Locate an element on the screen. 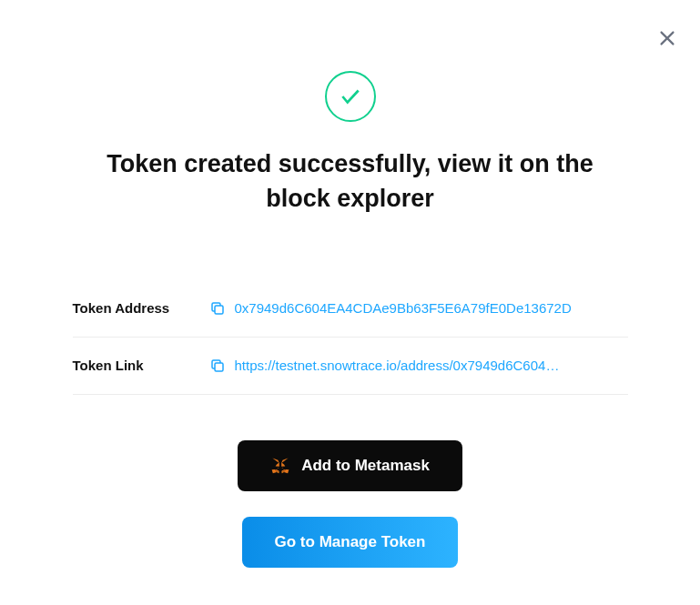 This screenshot has height=605, width=700. token-link-row: Token Link https://testnet.snowtrace.io/… is located at coordinates (350, 366).